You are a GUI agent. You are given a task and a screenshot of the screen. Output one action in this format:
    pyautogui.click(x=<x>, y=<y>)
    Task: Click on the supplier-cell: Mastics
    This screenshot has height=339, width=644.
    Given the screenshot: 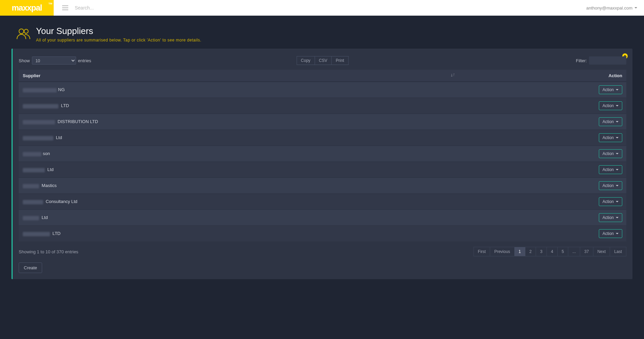 What is the action you would take?
    pyautogui.click(x=239, y=186)
    